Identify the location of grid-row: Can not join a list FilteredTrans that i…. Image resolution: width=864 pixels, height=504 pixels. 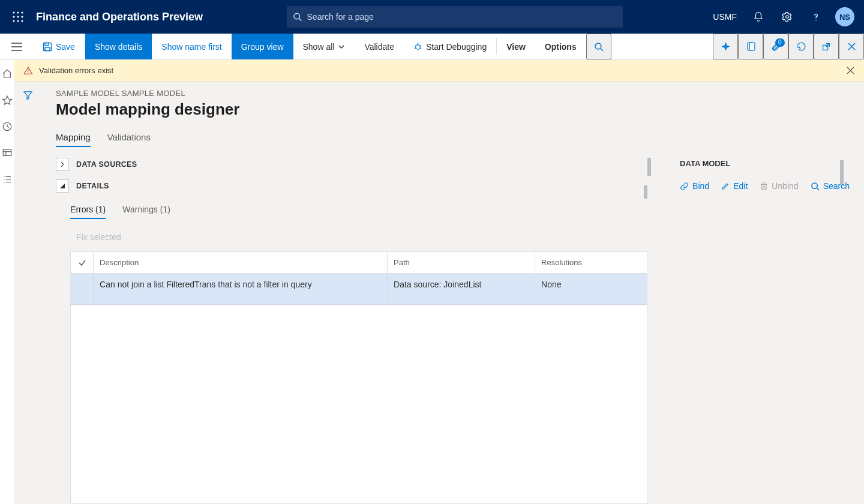
(359, 289).